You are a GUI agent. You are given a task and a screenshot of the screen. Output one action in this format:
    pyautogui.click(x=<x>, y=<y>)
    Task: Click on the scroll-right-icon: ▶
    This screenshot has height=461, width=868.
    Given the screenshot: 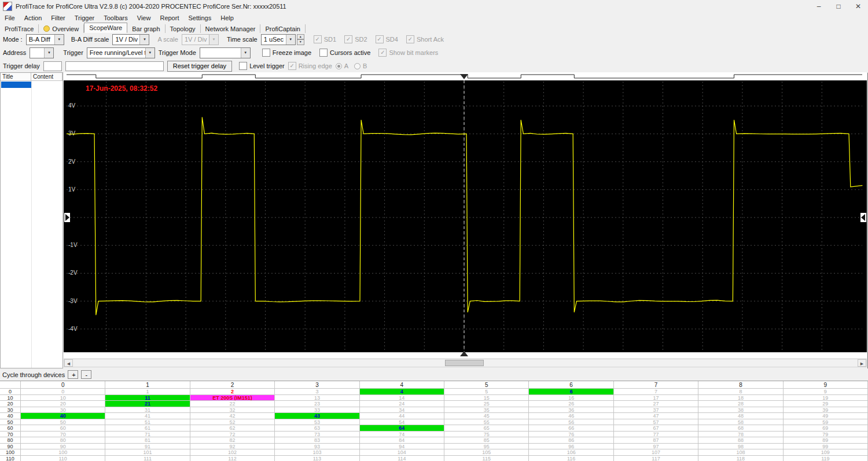 What is the action you would take?
    pyautogui.click(x=862, y=363)
    